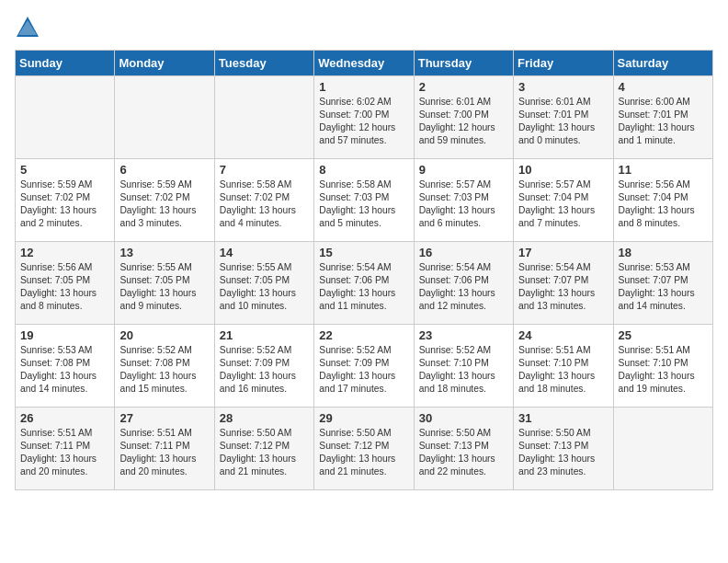  What do you see at coordinates (463, 300) in the screenshot?
I see `cell-text: Daylight: 13 hours and 12 minutes.` at bounding box center [463, 300].